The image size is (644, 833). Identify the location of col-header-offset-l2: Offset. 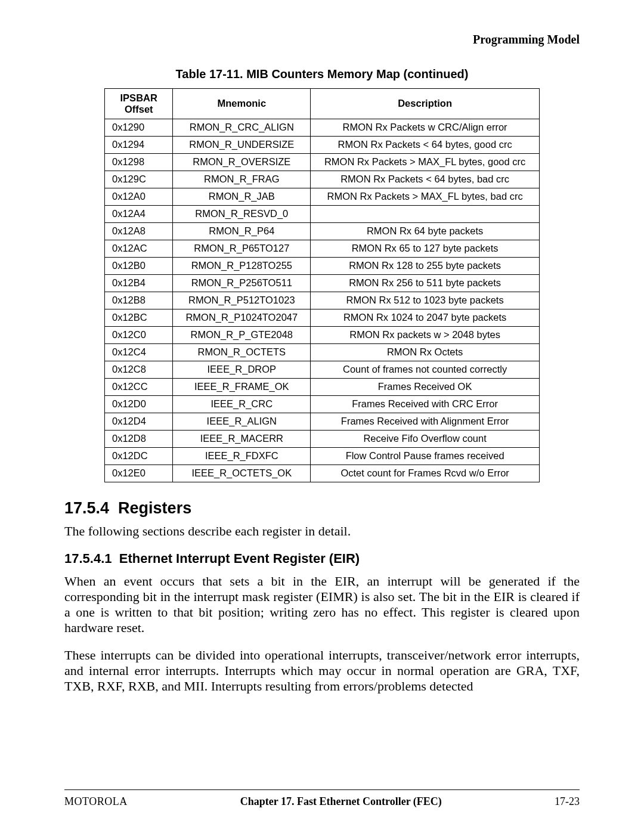
(139, 109).